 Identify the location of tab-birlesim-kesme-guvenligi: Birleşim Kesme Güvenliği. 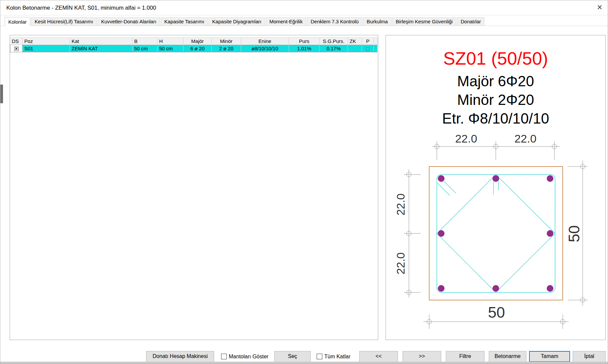
(424, 21).